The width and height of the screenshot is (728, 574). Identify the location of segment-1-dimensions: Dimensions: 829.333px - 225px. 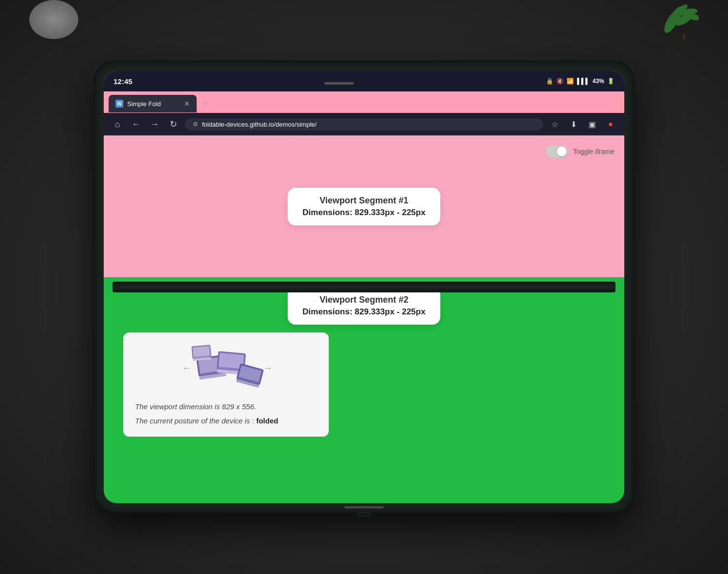
(364, 213).